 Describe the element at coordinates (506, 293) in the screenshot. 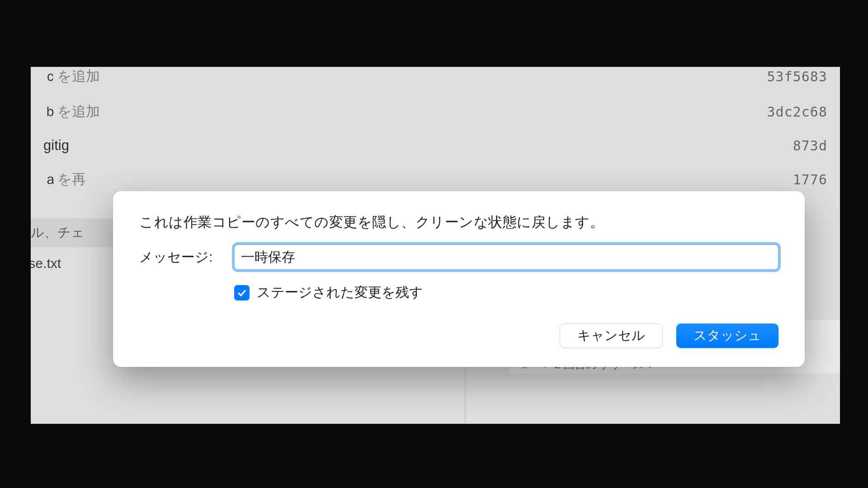

I see `keep-staged-row: ステージされた変更を残す` at that location.